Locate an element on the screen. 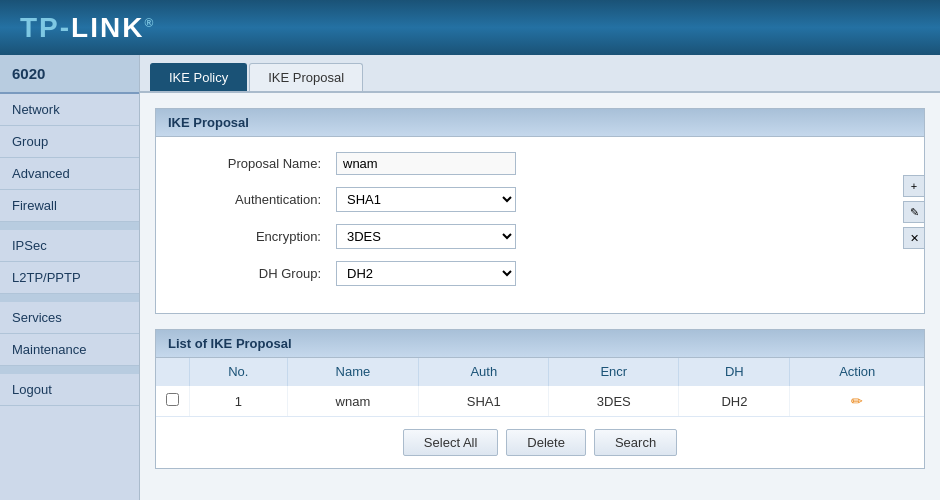 The width and height of the screenshot is (940, 500). select-authentication: MD5 SHA1 SHA256 is located at coordinates (426, 200).